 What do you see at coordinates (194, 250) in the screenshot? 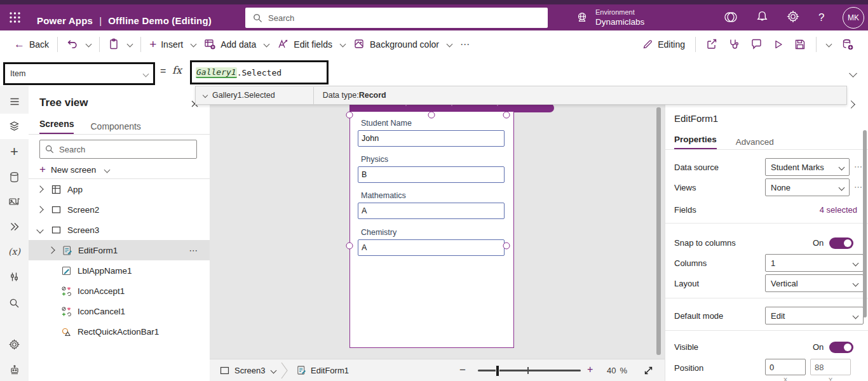
I see `item-overflow-button: ⋯` at bounding box center [194, 250].